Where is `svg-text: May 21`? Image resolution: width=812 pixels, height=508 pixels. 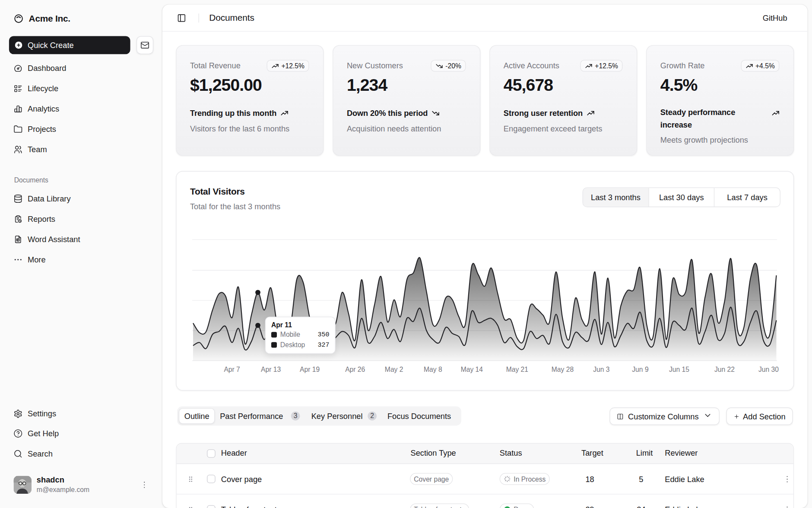 svg-text: May 21 is located at coordinates (517, 369).